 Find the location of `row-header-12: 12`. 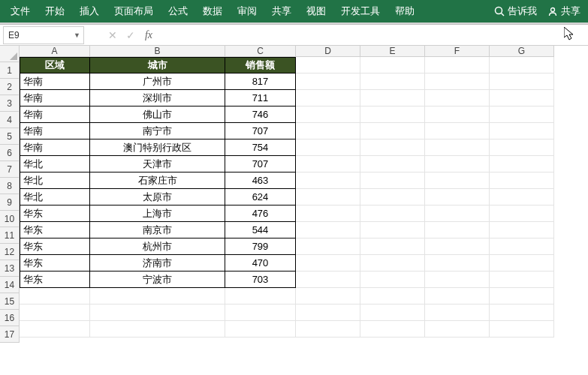

row-header-12: 12 is located at coordinates (10, 252).